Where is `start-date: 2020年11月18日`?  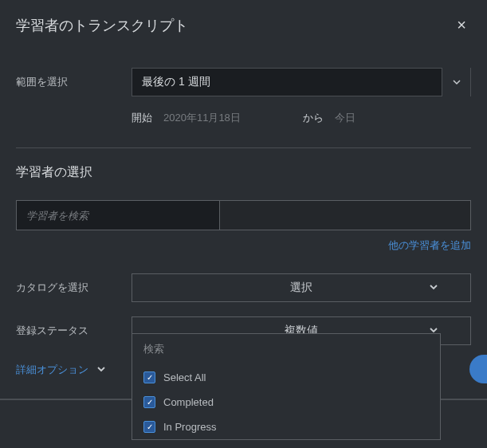 start-date: 2020年11月18日 is located at coordinates (202, 118).